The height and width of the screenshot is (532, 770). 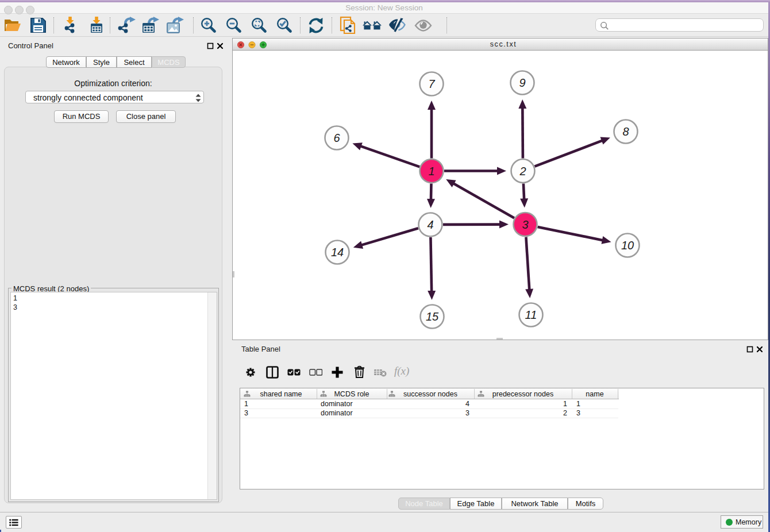 What do you see at coordinates (627, 245) in the screenshot?
I see `svg-text: 10` at bounding box center [627, 245].